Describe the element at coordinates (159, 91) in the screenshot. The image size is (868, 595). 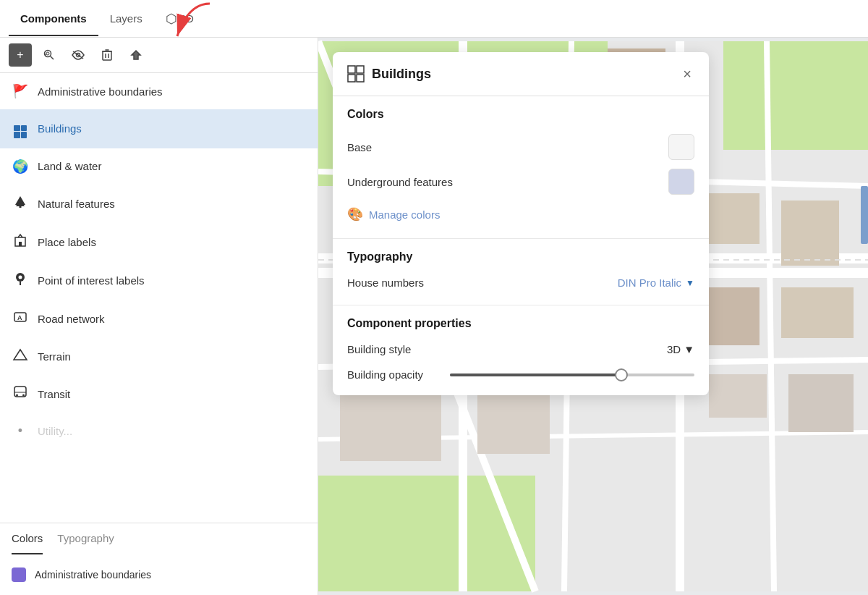
I see `layer-item-administrative-boundaries: 🚩 Administrative boundaries` at that location.